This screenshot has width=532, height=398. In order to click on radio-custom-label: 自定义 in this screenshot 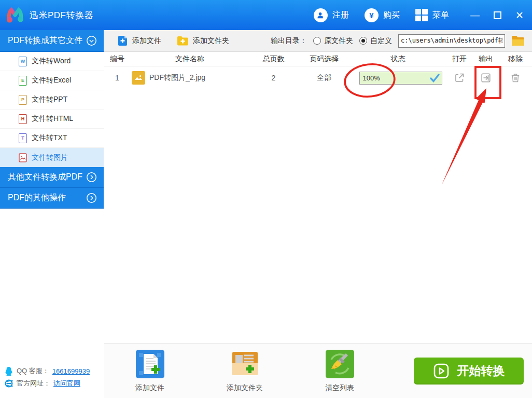, I will do `click(381, 41)`.